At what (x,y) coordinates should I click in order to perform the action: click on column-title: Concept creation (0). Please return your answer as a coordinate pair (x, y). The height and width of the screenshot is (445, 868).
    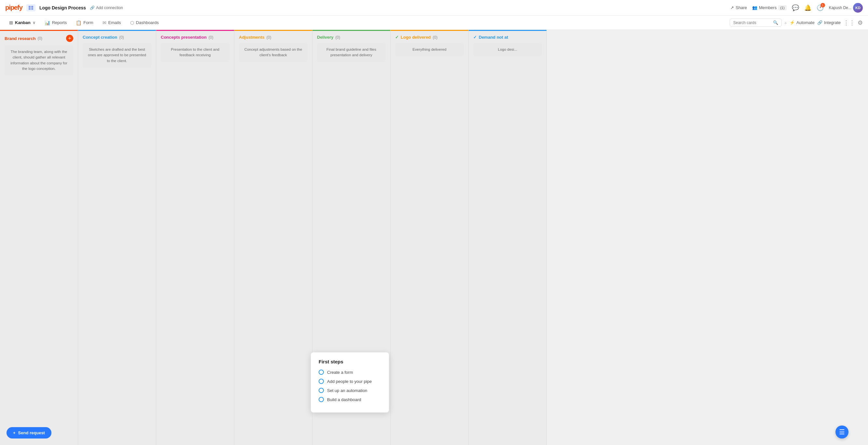
    Looking at the image, I should click on (103, 37).